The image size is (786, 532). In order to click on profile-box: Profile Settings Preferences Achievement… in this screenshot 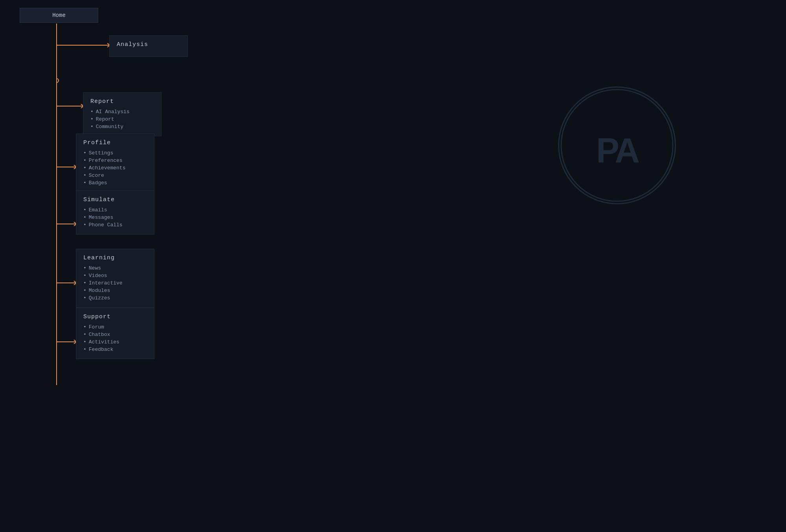, I will do `click(115, 163)`.